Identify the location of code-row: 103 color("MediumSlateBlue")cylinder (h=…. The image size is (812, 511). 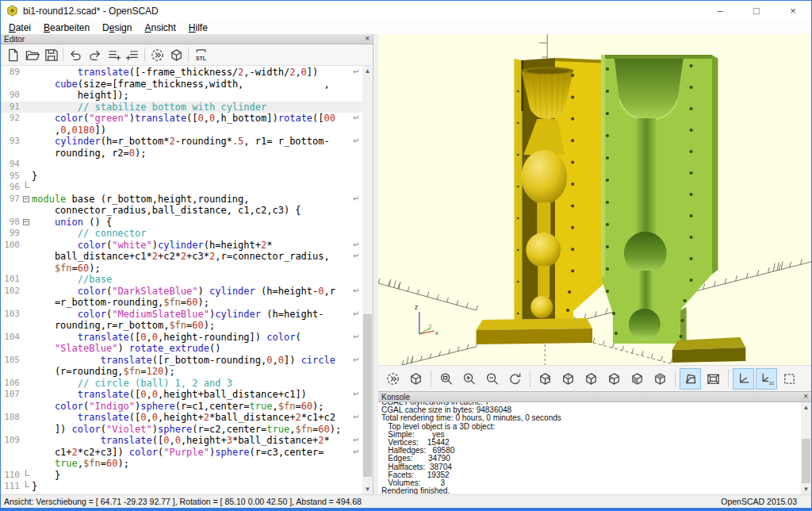
(182, 314).